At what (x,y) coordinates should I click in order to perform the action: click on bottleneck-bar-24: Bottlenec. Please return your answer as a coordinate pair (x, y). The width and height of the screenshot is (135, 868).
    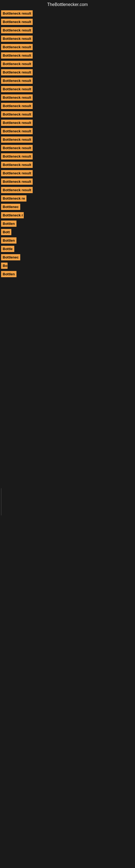
    Looking at the image, I should click on (11, 207).